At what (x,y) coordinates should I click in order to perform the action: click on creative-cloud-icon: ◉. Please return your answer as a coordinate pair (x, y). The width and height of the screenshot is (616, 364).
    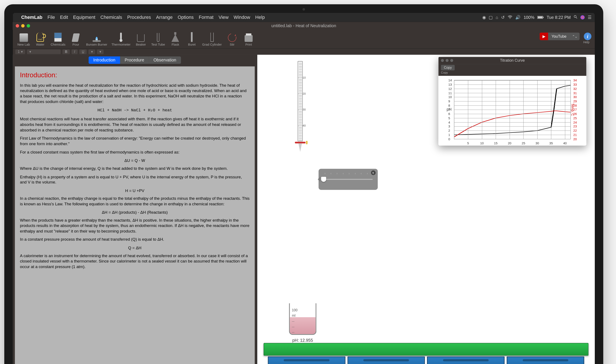
    Looking at the image, I should click on (484, 17).